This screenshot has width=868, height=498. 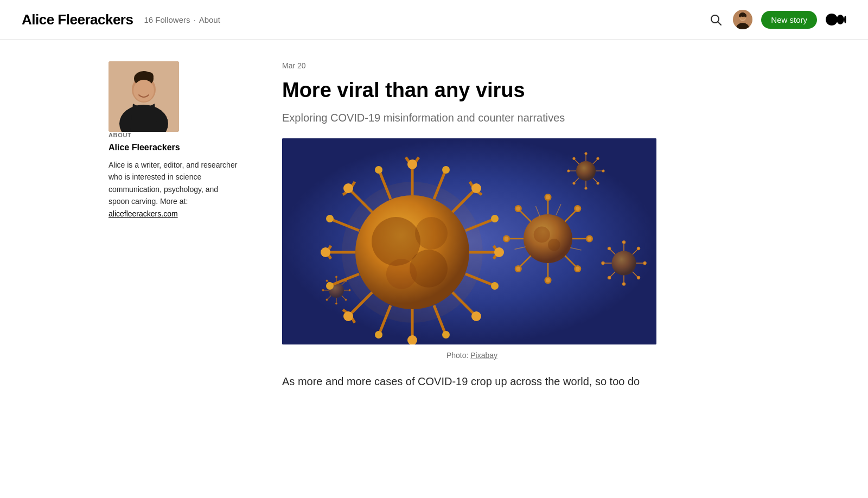 What do you see at coordinates (174, 135) in the screenshot?
I see `about-label: ABOUT` at bounding box center [174, 135].